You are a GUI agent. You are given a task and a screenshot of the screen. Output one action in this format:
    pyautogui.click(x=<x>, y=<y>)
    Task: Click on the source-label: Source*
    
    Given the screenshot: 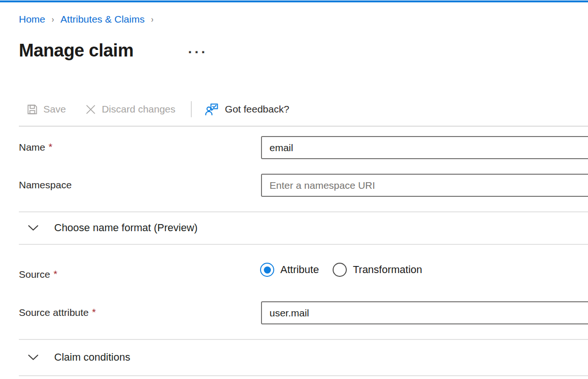 What is the action you would take?
    pyautogui.click(x=38, y=274)
    